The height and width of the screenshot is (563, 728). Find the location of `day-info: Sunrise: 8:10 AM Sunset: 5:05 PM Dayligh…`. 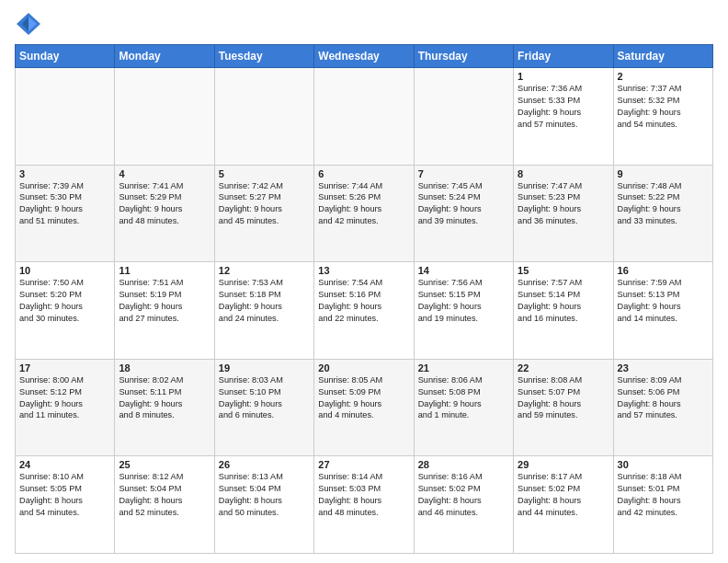

day-info: Sunrise: 8:10 AM Sunset: 5:05 PM Dayligh… is located at coordinates (64, 495).